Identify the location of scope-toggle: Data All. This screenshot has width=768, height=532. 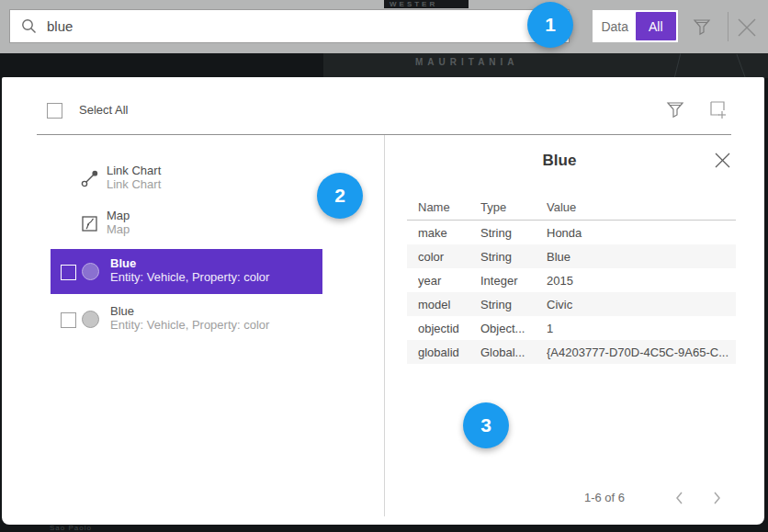
(636, 26).